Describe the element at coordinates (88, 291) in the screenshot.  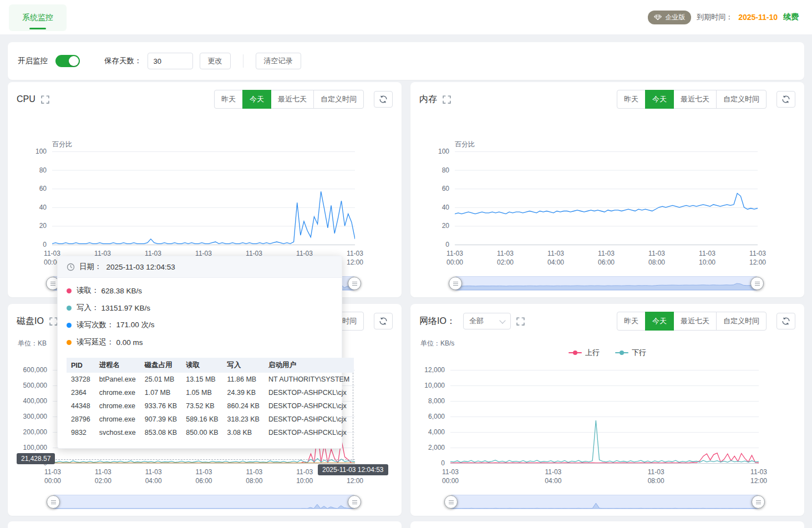
I see `metric-label: 读取：` at that location.